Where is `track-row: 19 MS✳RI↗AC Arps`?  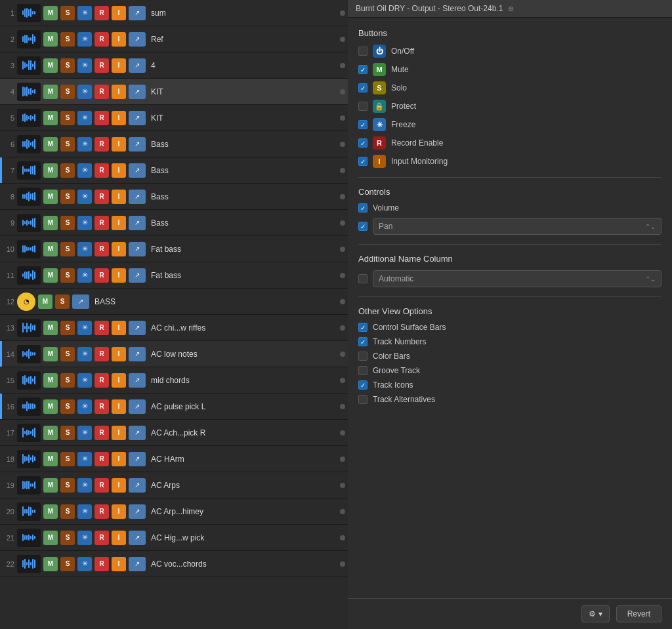 track-row: 19 MS✳RI↗AC Arps is located at coordinates (174, 485).